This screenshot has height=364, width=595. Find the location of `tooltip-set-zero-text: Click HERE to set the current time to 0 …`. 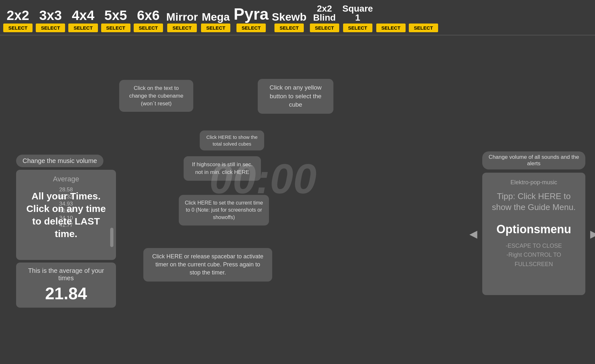

tooltip-set-zero-text: Click HERE to set the current time to 0 … is located at coordinates (224, 210).